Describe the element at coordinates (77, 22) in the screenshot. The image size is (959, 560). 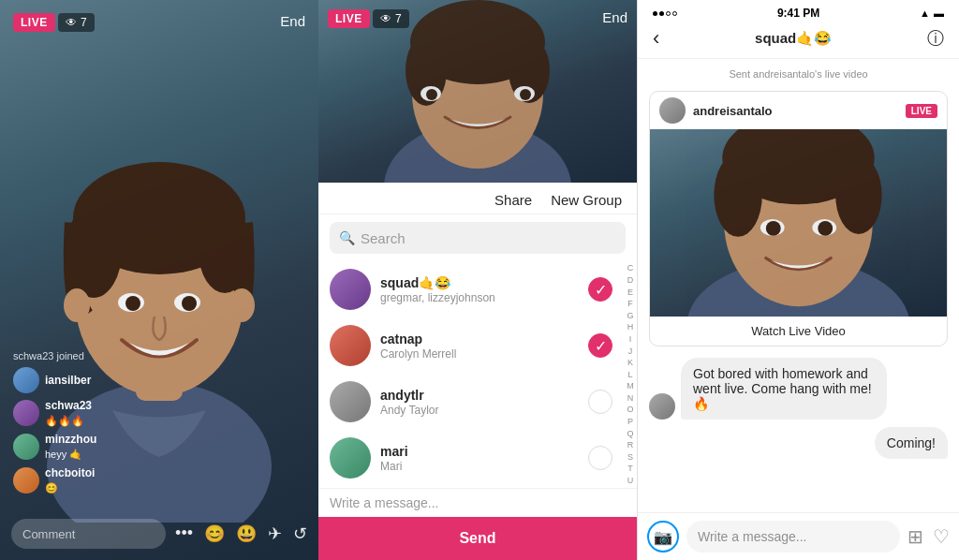
I see `viewer-count: 👁 7` at that location.